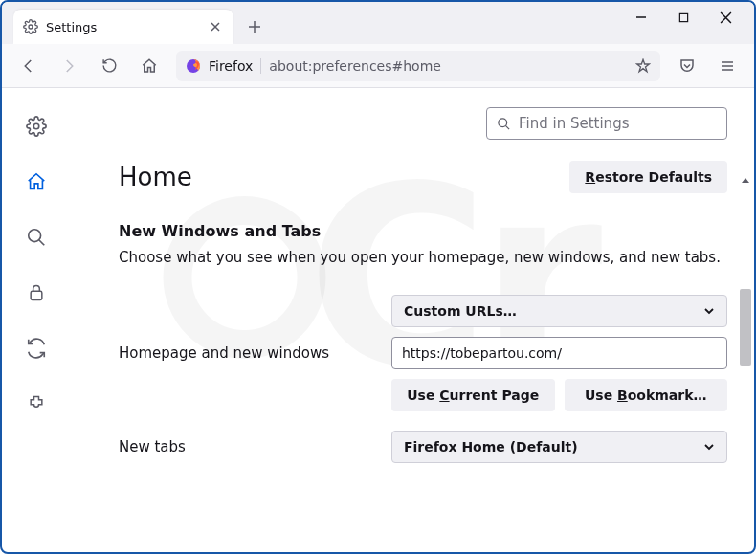 The height and width of the screenshot is (554, 756). I want to click on bookmark-star-button, so click(643, 66).